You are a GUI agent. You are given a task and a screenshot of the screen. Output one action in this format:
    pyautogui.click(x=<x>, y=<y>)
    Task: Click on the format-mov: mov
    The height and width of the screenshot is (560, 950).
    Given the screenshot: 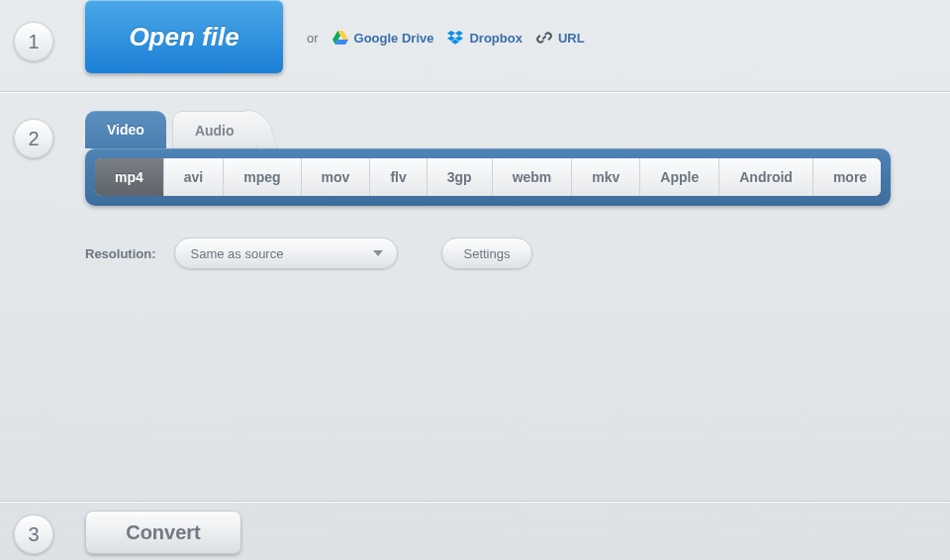 What is the action you would take?
    pyautogui.click(x=336, y=177)
    